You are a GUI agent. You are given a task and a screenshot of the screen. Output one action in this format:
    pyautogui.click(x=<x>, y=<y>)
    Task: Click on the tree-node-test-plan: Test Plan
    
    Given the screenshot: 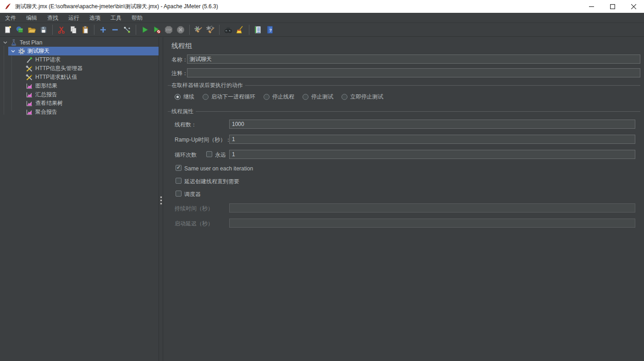 What is the action you would take?
    pyautogui.click(x=80, y=42)
    